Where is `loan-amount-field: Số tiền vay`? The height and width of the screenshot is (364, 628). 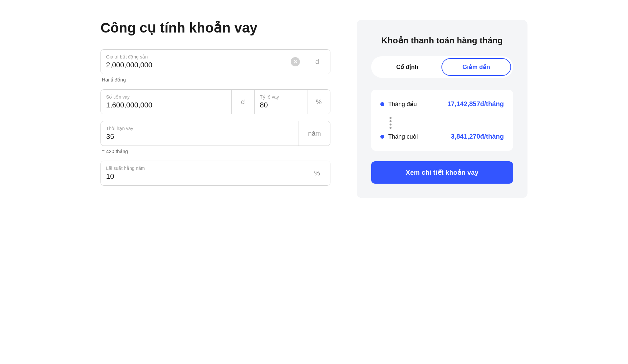
loan-amount-field: Số tiền vay is located at coordinates (166, 102).